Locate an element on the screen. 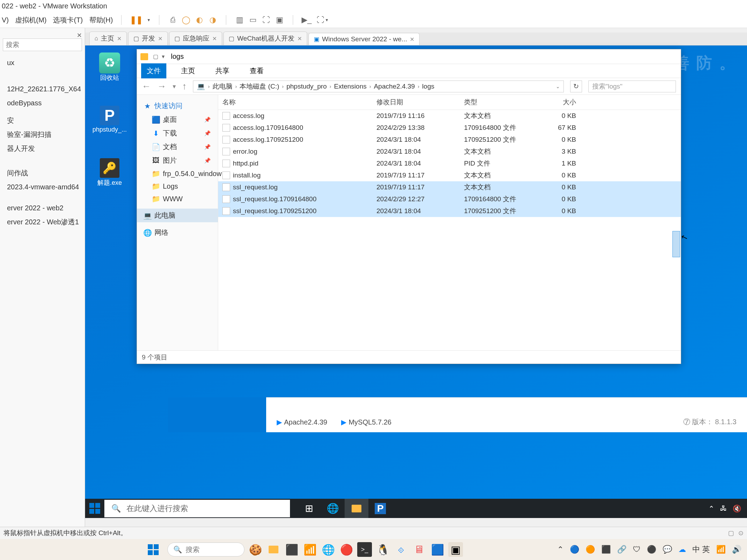 Image resolution: width=747 pixels, height=560 pixels. stretch-icon: ⛶▼ is located at coordinates (323, 20).